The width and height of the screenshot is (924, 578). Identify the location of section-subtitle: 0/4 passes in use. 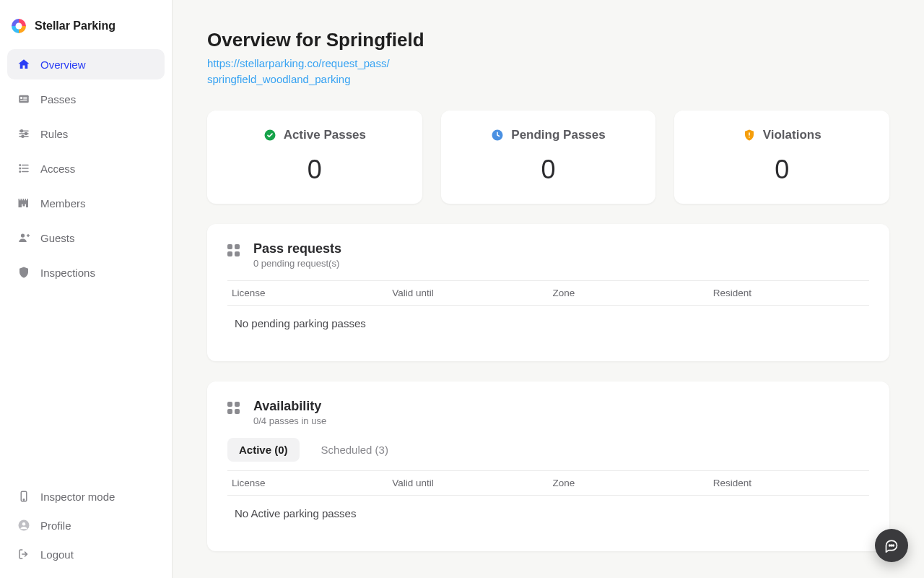
(290, 420).